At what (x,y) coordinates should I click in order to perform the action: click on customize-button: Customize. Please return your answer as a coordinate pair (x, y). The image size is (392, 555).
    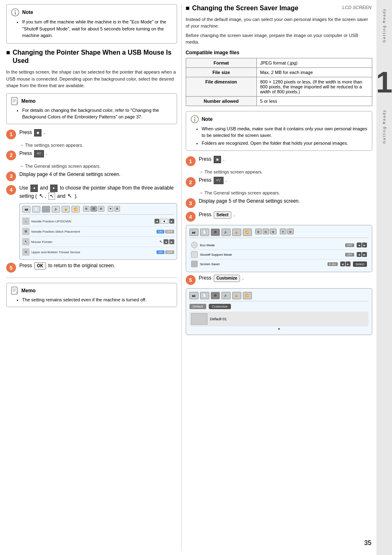
    Looking at the image, I should click on (220, 307).